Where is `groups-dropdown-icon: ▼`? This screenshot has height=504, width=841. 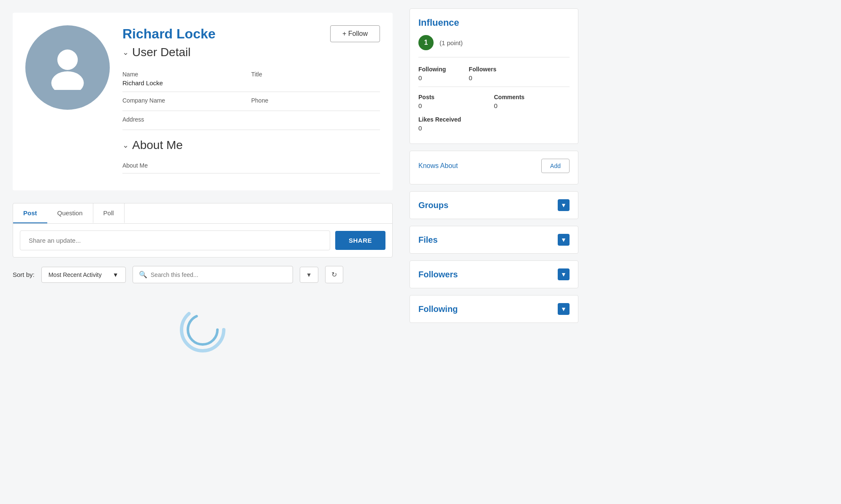
groups-dropdown-icon: ▼ is located at coordinates (564, 205).